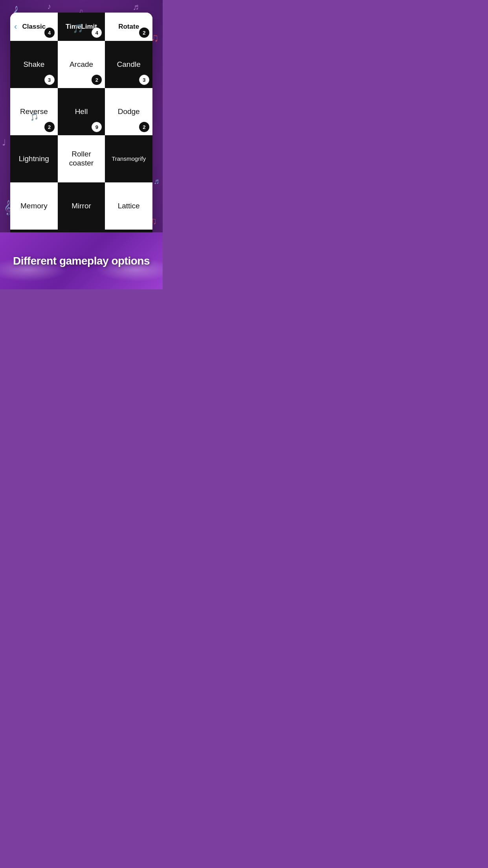 Image resolution: width=488 pixels, height=868 pixels. Describe the element at coordinates (81, 64) in the screenshot. I see `arcade-label: Arcade` at that location.